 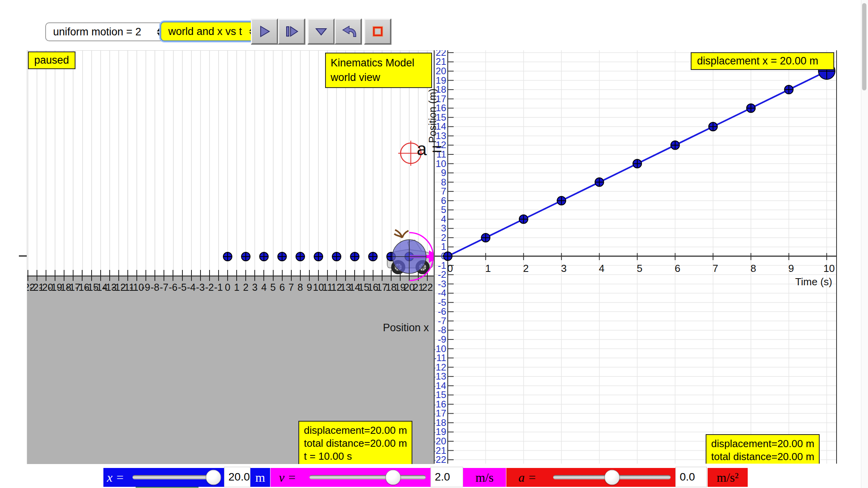 What do you see at coordinates (442, 266) in the screenshot?
I see `graph-y-tick-label: -1` at bounding box center [442, 266].